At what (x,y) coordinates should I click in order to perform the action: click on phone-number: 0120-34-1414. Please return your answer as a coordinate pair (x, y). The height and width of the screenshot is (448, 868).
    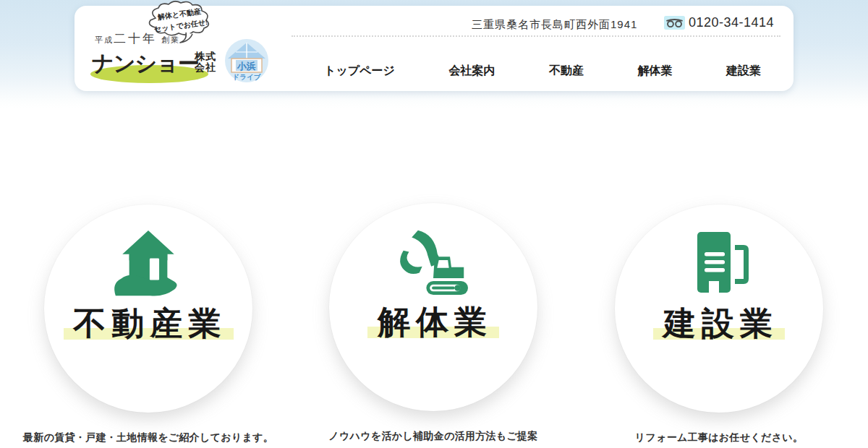
    Looking at the image, I should click on (731, 23).